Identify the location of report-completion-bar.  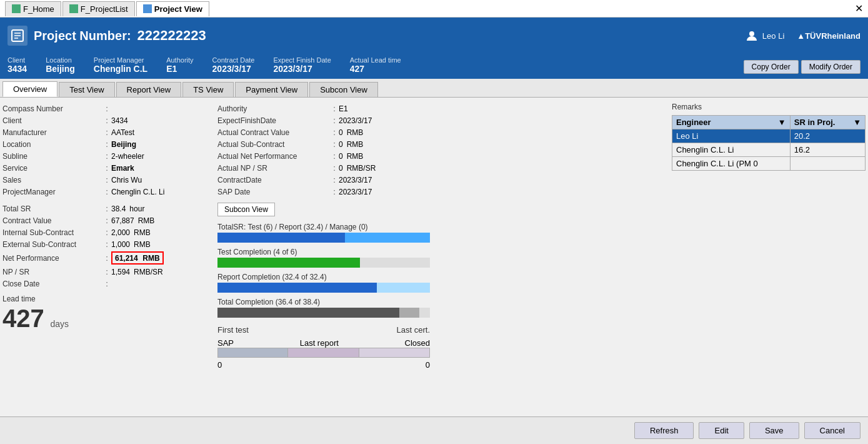
(324, 288).